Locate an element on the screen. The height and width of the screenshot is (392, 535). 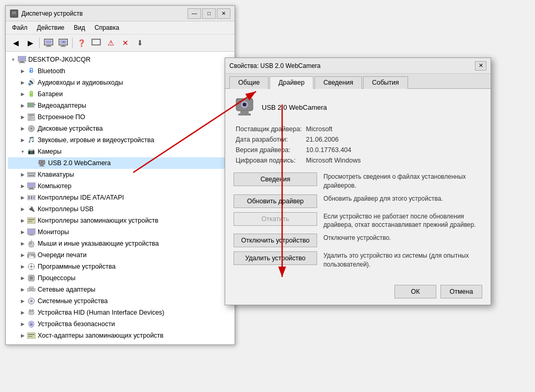
expand-audio: ▶ is located at coordinates (22, 83).